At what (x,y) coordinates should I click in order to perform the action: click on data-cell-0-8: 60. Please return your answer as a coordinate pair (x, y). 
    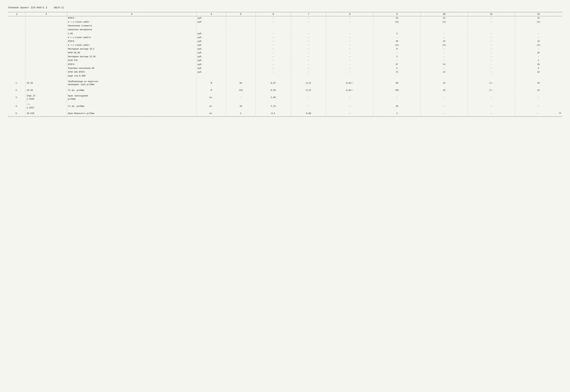
    Looking at the image, I should click on (397, 83).